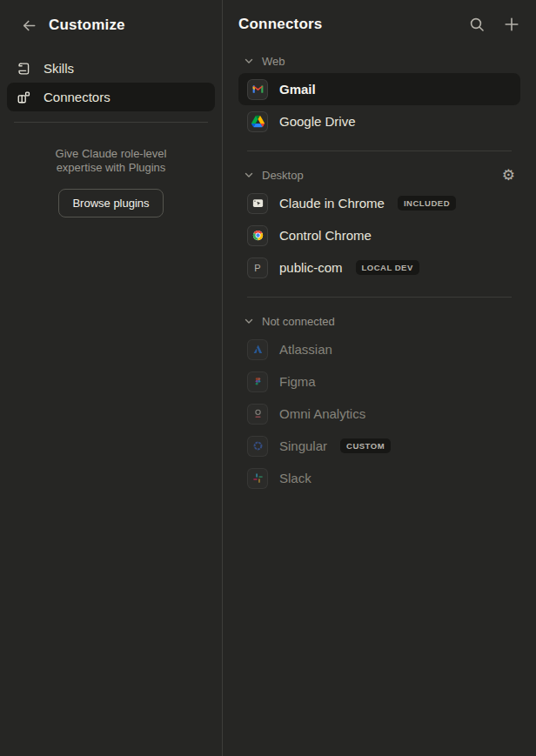 The height and width of the screenshot is (756, 536). Describe the element at coordinates (379, 381) in the screenshot. I see `connector-row-figma: Figma` at that location.